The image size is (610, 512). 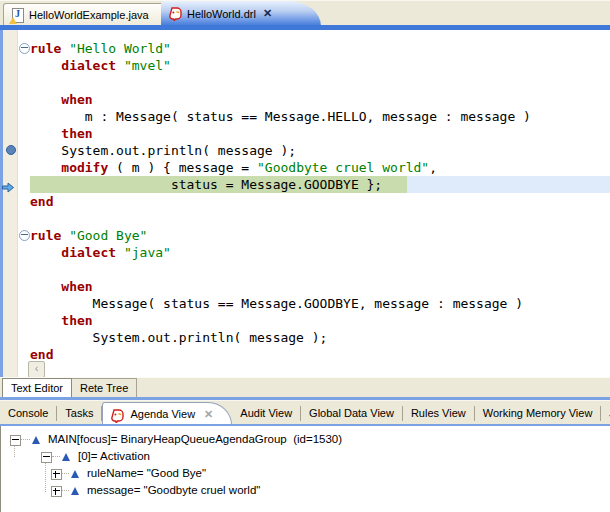 What do you see at coordinates (195, 440) in the screenshot?
I see `tree-row-label: MAIN[focus]= BinaryHeapQueueAgendaGroup …` at bounding box center [195, 440].